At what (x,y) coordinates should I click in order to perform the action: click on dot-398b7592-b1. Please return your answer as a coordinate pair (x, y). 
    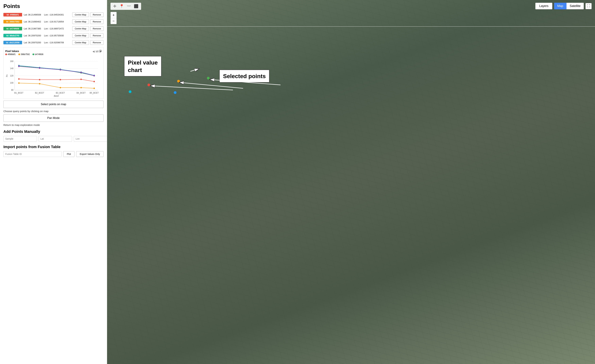
    Looking at the image, I should click on (19, 83).